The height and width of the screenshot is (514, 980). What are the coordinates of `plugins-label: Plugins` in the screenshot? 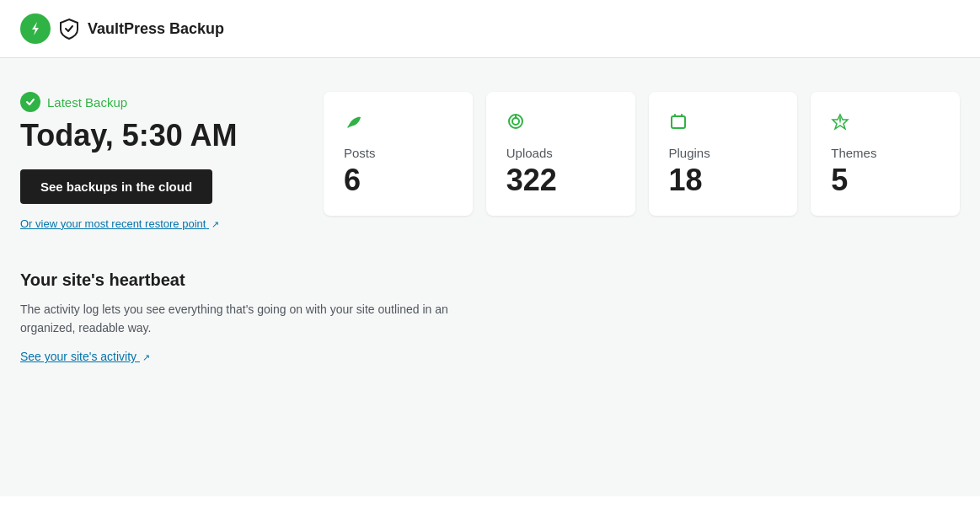 It's located at (723, 153).